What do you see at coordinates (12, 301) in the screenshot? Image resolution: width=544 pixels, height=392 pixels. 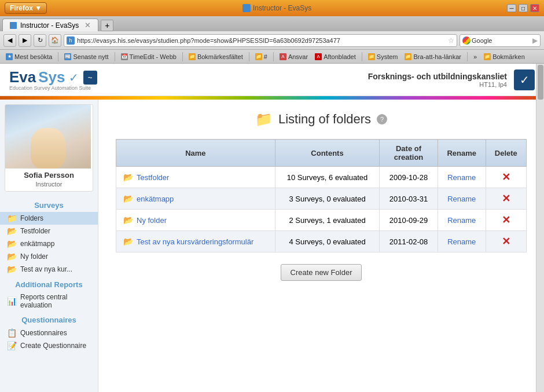 I see `reports-central-icon: 📊` at bounding box center [12, 301].